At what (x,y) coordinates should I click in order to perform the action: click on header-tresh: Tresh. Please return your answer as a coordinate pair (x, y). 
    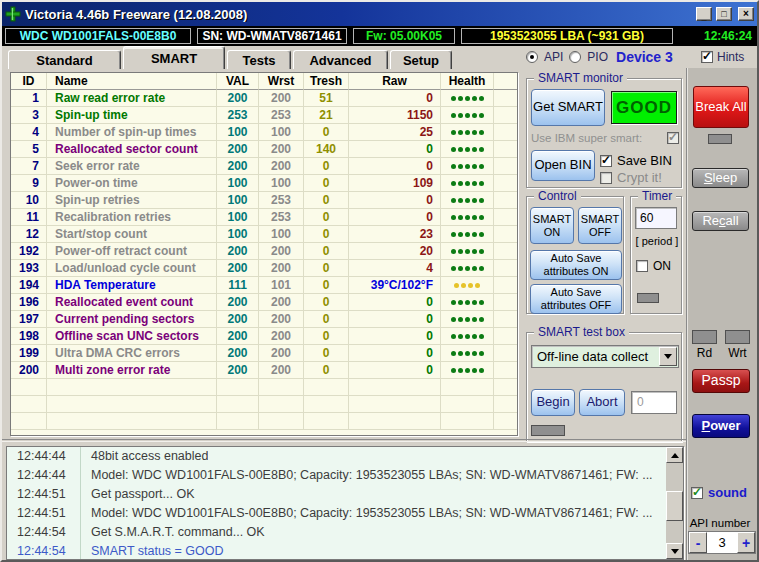
    Looking at the image, I should click on (326, 82).